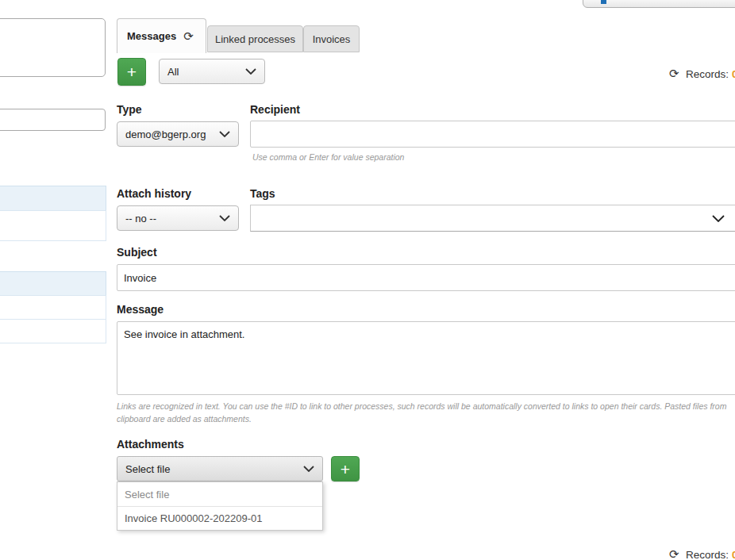  I want to click on message-hint: Links are recognized in text. You can us…, so click(425, 412).